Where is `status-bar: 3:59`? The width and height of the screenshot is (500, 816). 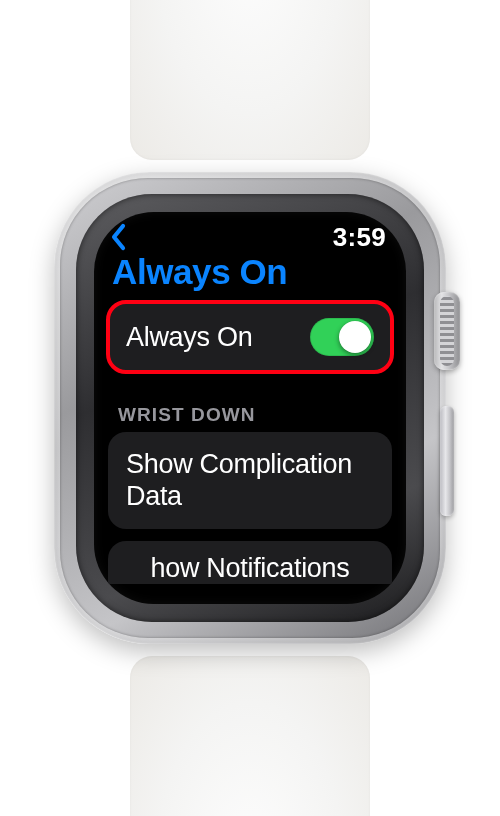 status-bar: 3:59 is located at coordinates (250, 232).